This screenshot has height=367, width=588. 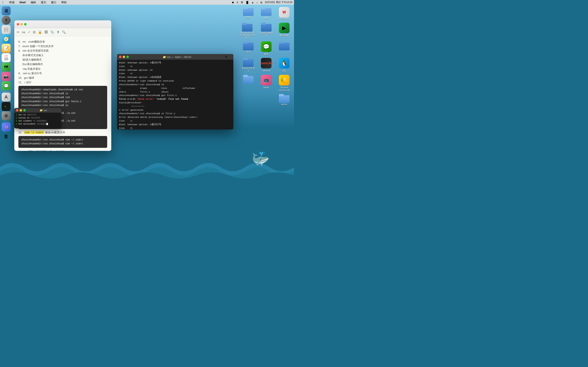 I want to click on notes-footer: nyy，n=整数，表示复制一行，p为粘贴, so click(x=63, y=150).